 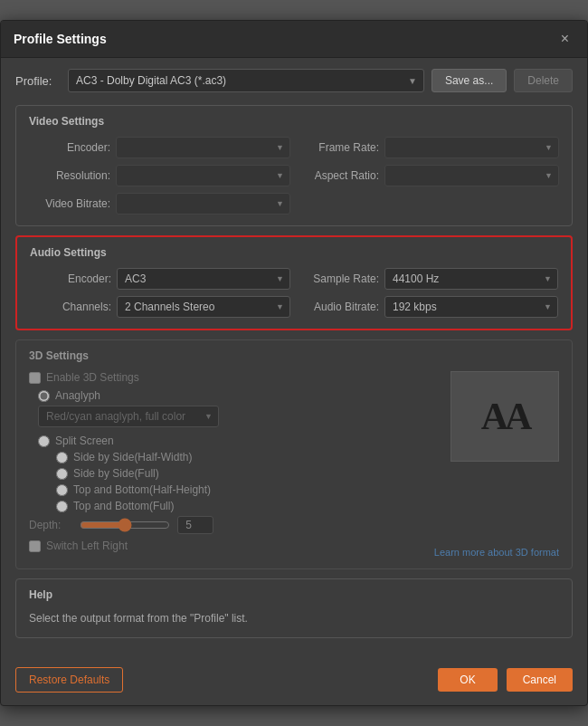 What do you see at coordinates (227, 546) in the screenshot?
I see `switch-left-right-row: Switch Left Right` at bounding box center [227, 546].